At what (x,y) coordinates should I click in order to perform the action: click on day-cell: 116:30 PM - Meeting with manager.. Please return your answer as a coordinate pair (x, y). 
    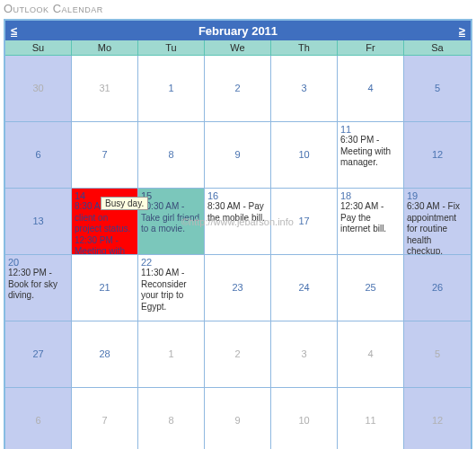
    Looking at the image, I should click on (371, 155).